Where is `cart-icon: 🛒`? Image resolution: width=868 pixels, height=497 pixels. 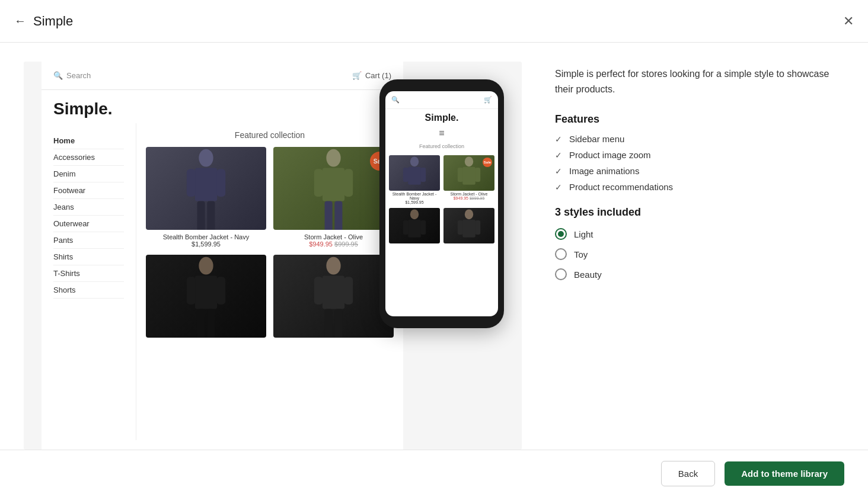
cart-icon: 🛒 is located at coordinates (357, 76).